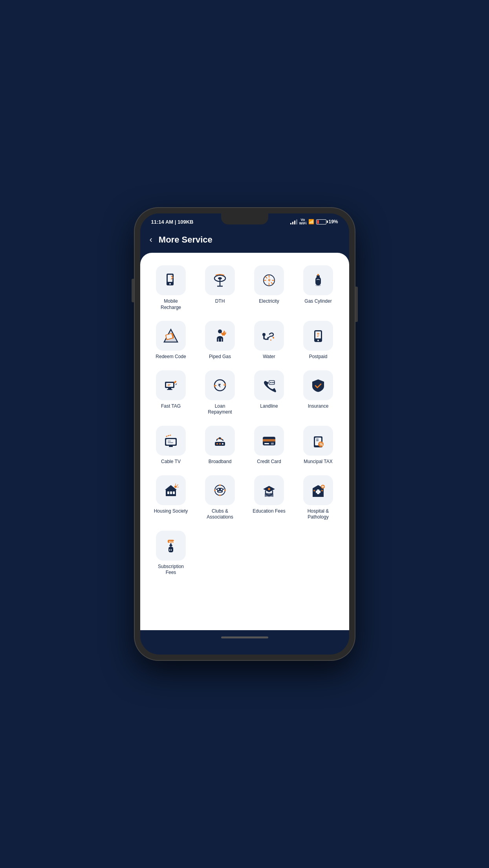 The width and height of the screenshot is (489, 868). Describe the element at coordinates (220, 280) in the screenshot. I see `dth-icon-box` at that location.